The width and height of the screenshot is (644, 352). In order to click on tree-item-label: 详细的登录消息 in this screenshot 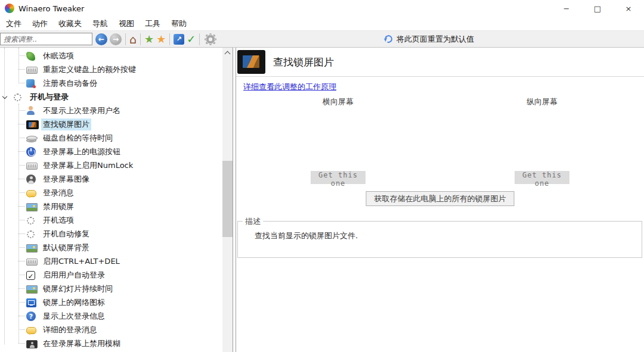, I will do `click(70, 330)`.